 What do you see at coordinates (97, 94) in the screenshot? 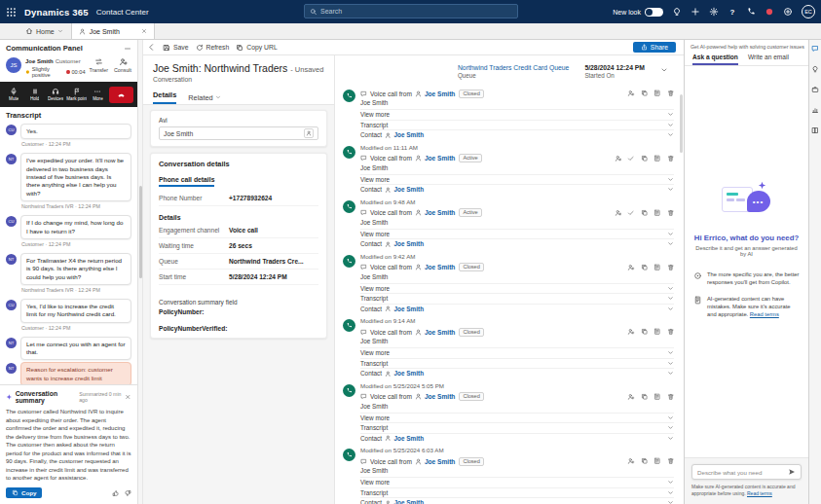
I see `call-control-more: More` at bounding box center [97, 94].